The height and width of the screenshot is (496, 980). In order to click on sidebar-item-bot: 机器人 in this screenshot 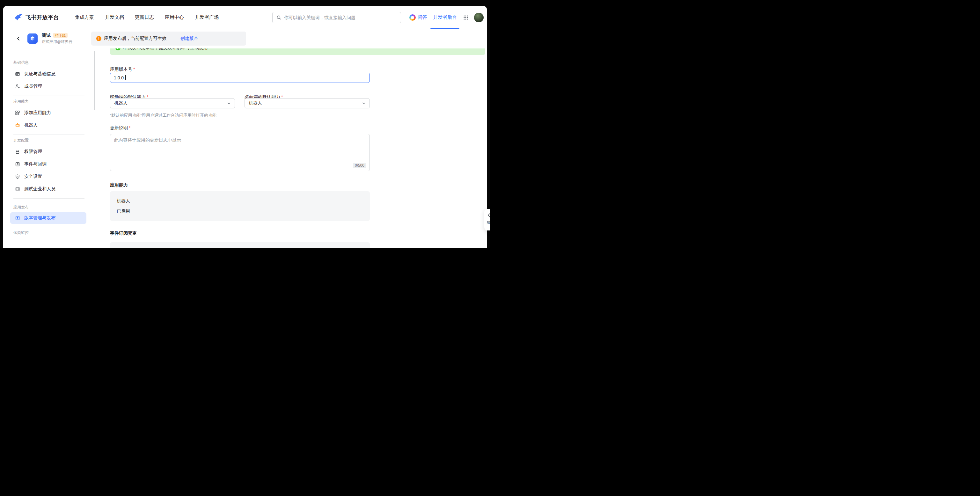, I will do `click(48, 125)`.